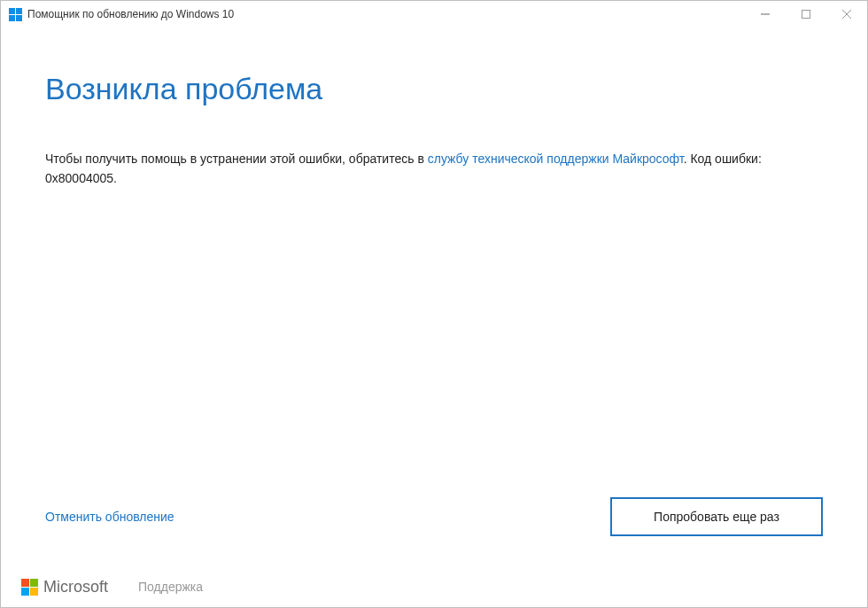 This screenshot has width=868, height=608. Describe the element at coordinates (717, 517) in the screenshot. I see `retry-button: Попробовать еще раз` at that location.